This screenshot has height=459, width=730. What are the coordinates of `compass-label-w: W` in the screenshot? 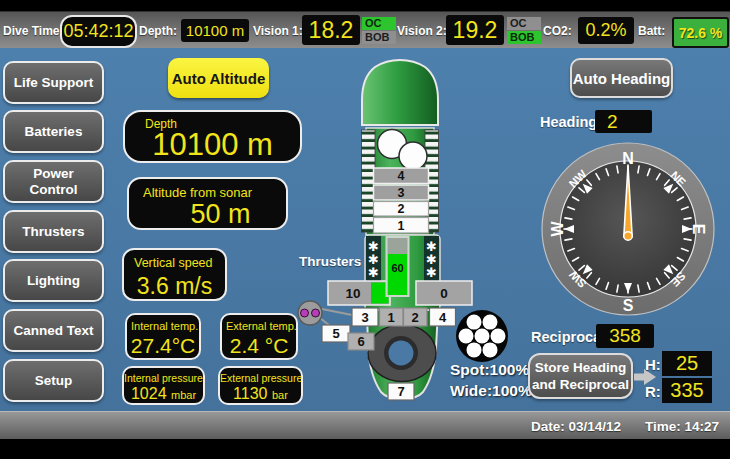 It's located at (558, 229).